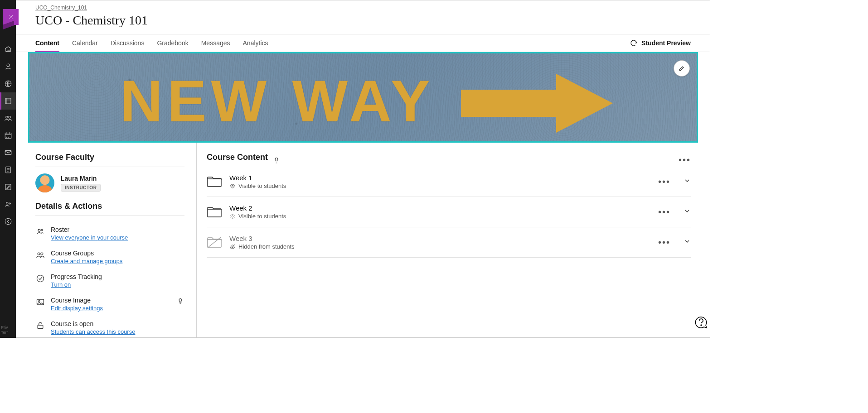 This screenshot has height=413, width=868. I want to click on edit-banner-button, so click(682, 68).